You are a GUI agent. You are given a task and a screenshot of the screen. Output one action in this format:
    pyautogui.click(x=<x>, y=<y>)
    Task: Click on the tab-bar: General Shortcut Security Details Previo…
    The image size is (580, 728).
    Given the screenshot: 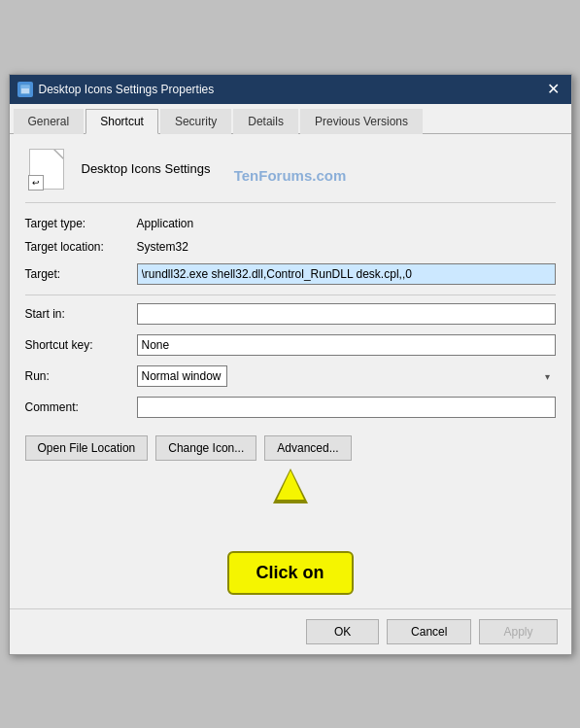 What is the action you would take?
    pyautogui.click(x=290, y=119)
    